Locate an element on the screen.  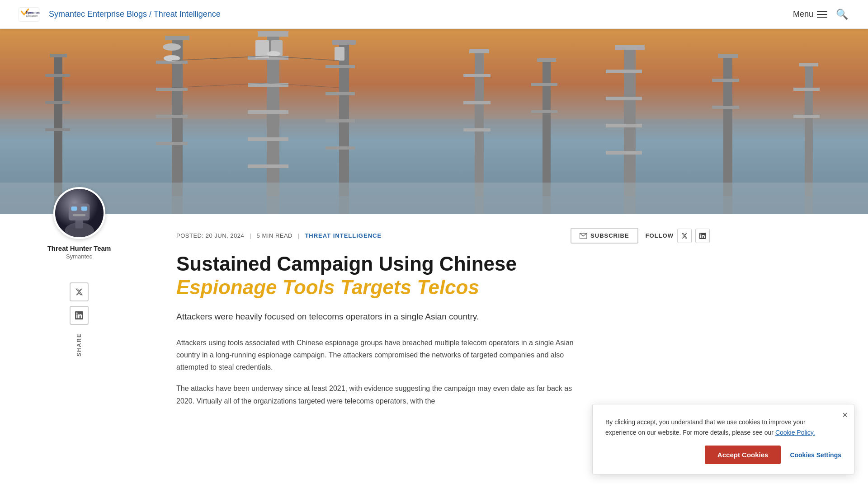
follow-twitter-button is located at coordinates (684, 236).